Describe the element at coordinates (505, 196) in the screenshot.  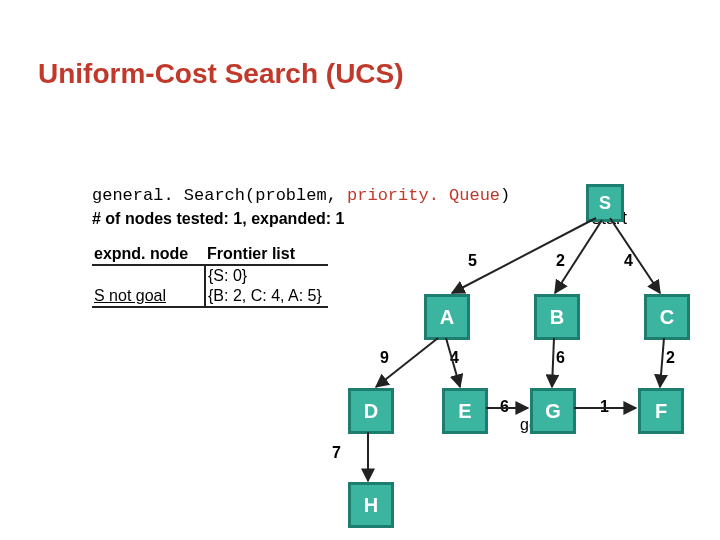
I see `code-text: )` at that location.